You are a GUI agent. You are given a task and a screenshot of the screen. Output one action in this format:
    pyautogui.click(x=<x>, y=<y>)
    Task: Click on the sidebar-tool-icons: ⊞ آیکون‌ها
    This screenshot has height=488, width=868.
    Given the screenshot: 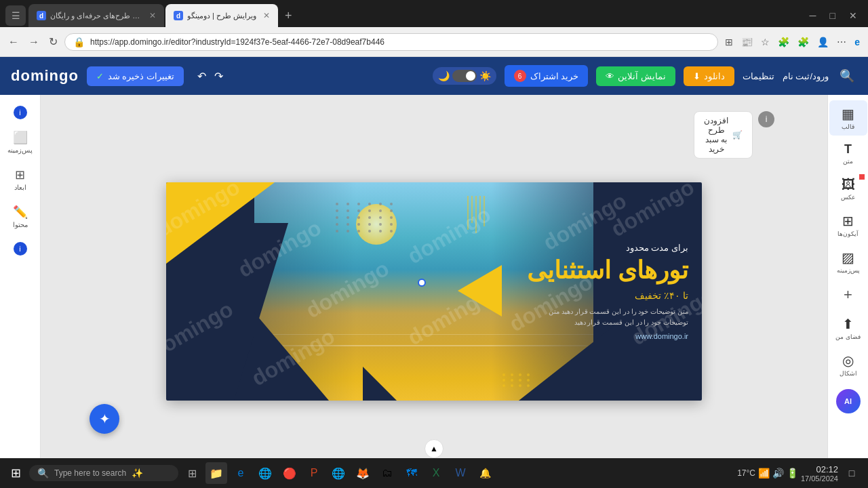 What is the action you would take?
    pyautogui.click(x=848, y=225)
    